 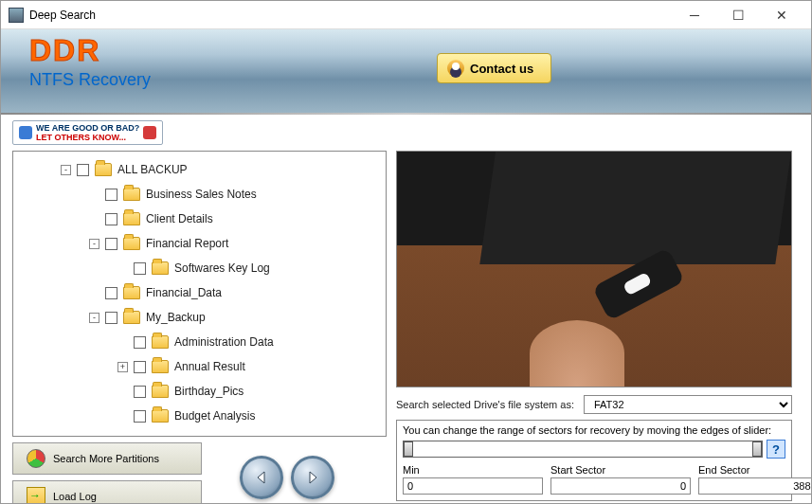 I want to click on person-icon, so click(x=456, y=68).